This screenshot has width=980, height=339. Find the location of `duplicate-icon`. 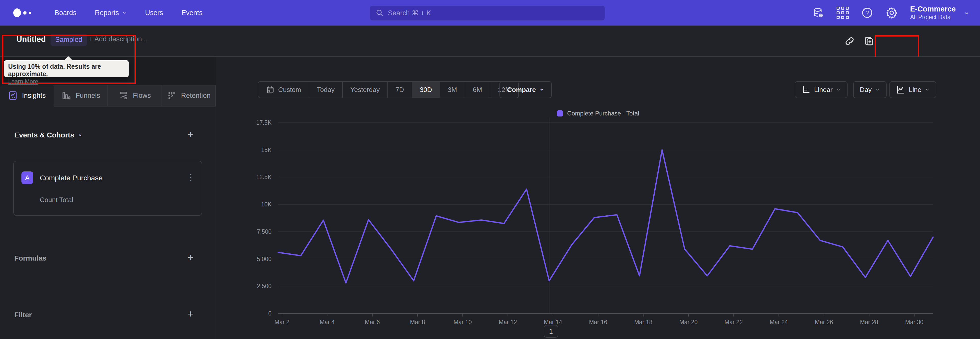

duplicate-icon is located at coordinates (869, 41).